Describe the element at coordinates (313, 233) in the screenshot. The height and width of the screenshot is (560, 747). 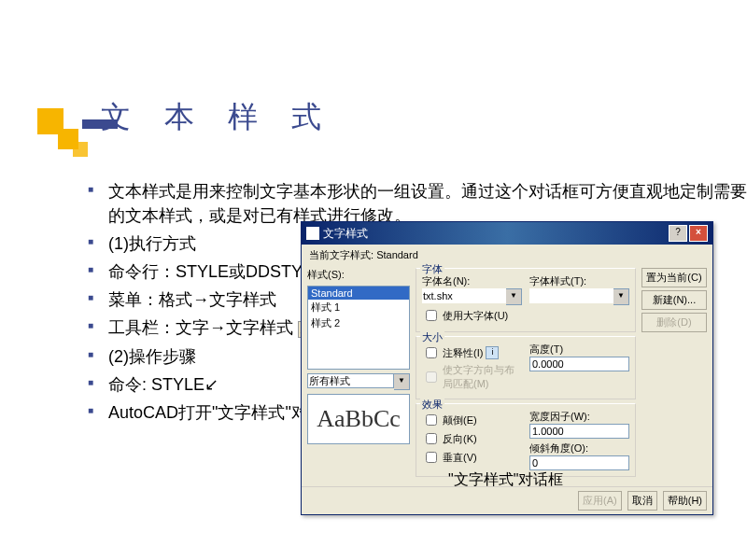
I see `dialog-icon` at that location.